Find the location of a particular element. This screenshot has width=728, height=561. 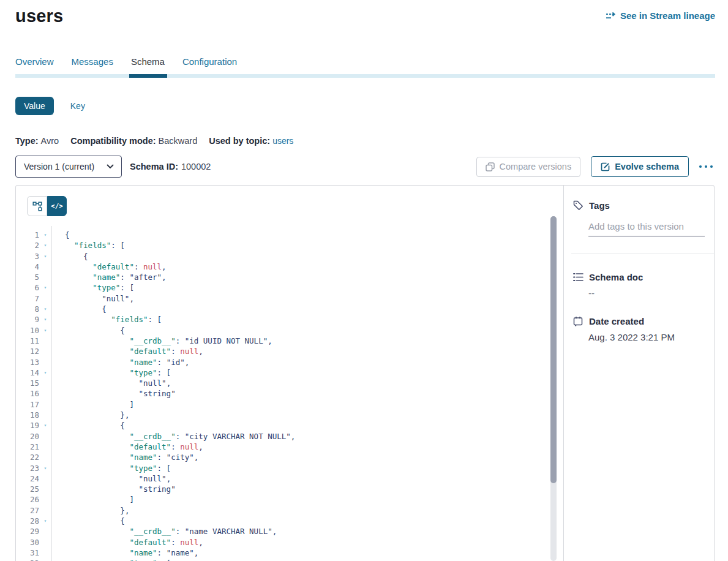

code-line: 17] is located at coordinates (290, 404).